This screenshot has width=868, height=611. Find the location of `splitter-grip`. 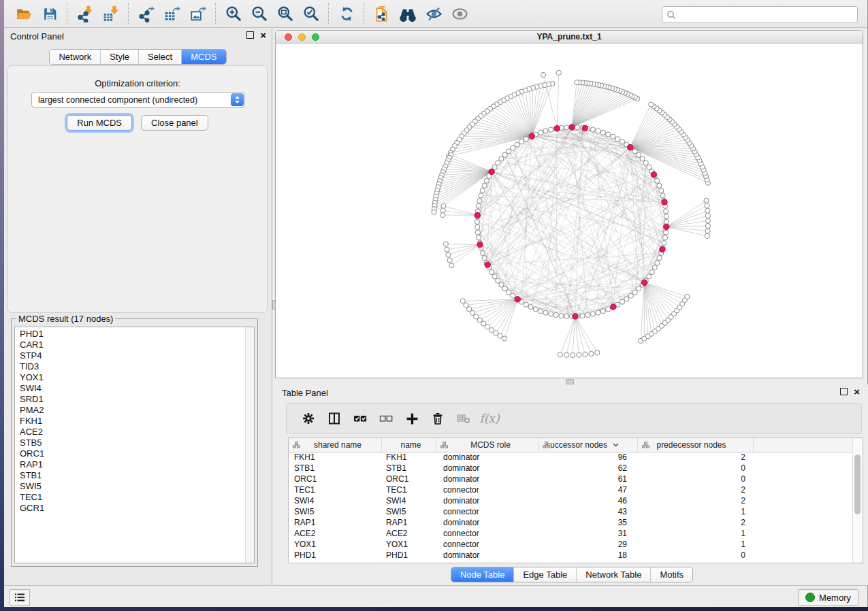

splitter-grip is located at coordinates (570, 382).